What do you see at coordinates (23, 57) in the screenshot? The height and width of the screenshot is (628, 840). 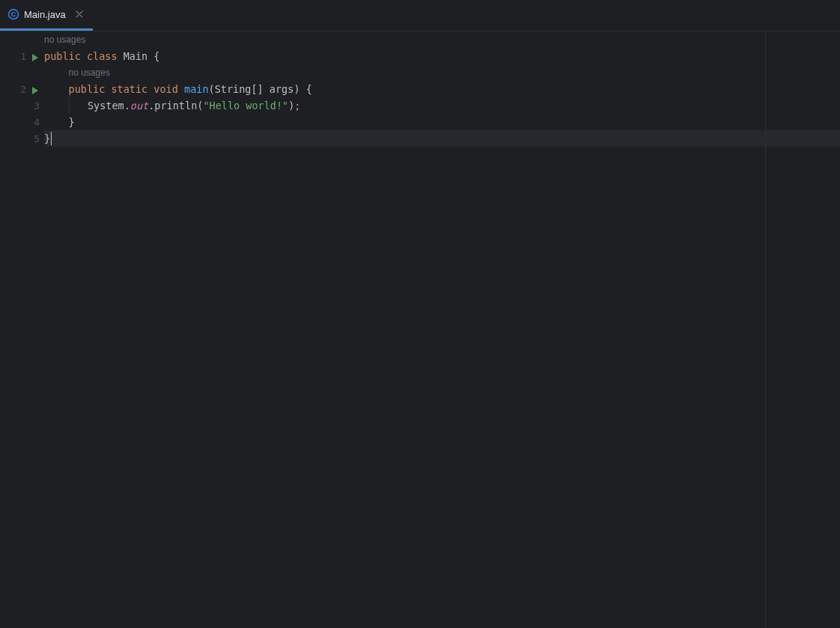 I see `line-number: 1` at bounding box center [23, 57].